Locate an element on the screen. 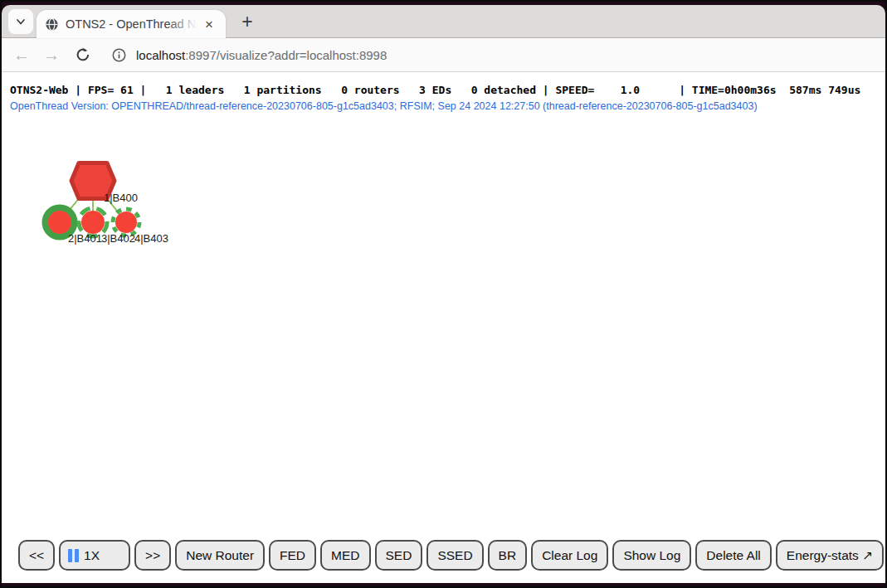 Image resolution: width=887 pixels, height=588 pixels. delete-all-button: Delete All is located at coordinates (733, 556).